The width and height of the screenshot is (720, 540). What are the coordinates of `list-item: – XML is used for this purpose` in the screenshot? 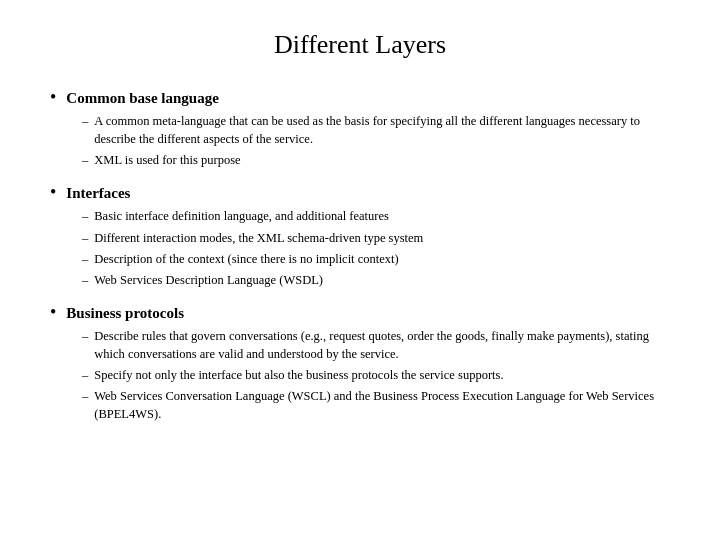 It's located at (376, 160).